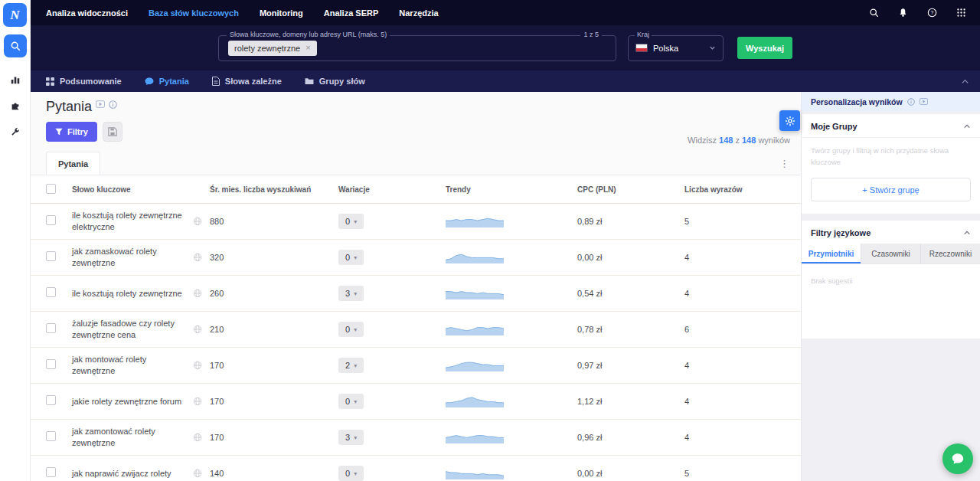 The width and height of the screenshot is (980, 481). Describe the element at coordinates (712, 47) in the screenshot. I see `chevron-down-icon` at that location.